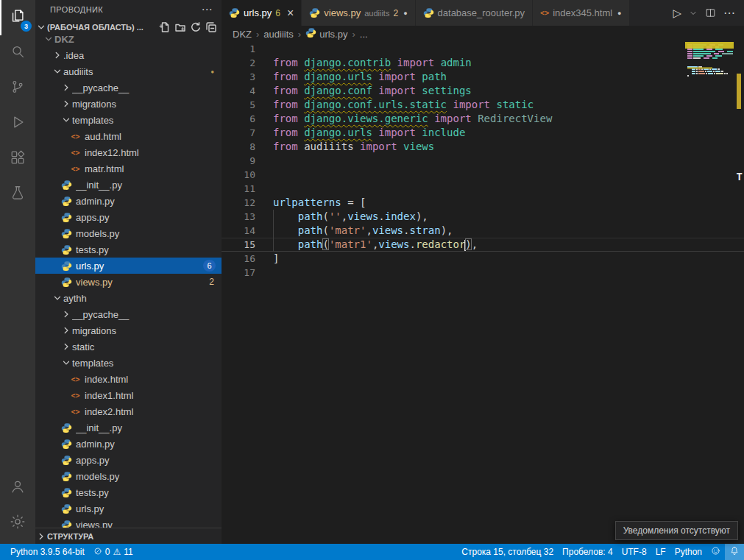 This screenshot has height=560, width=744. Describe the element at coordinates (508, 552) in the screenshot. I see `status-cursor-position: Строка 15, столбец 32` at that location.